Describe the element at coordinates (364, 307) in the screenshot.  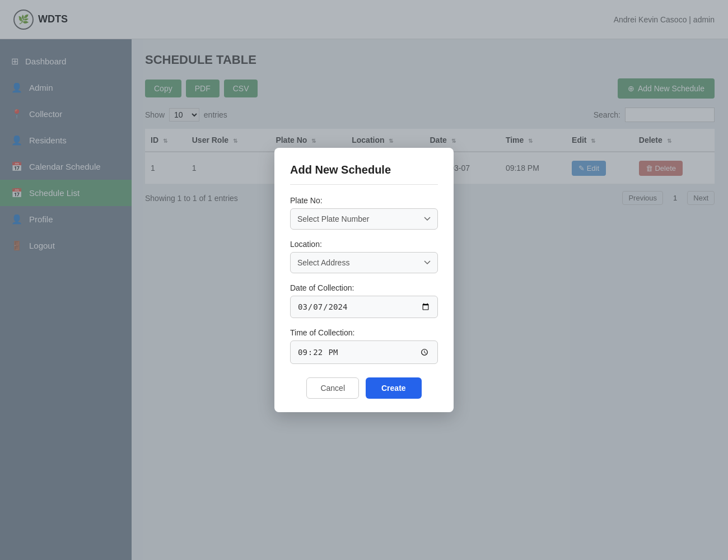
I see `date-input` at that location.